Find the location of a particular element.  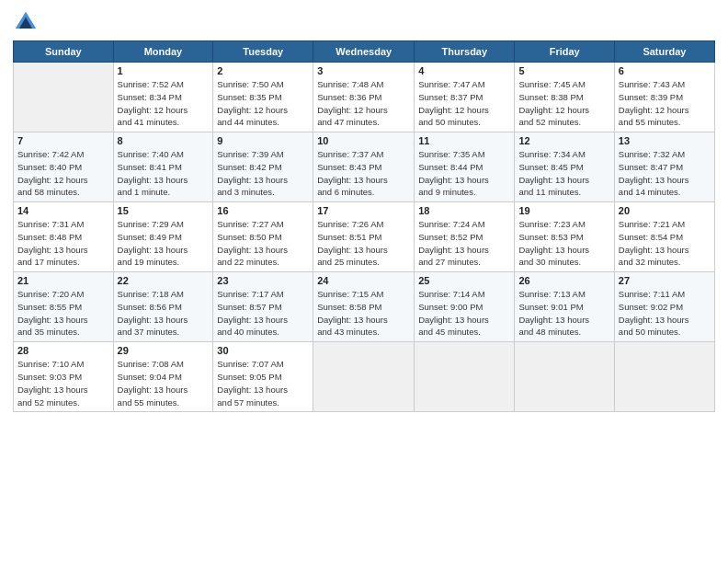

calendar-week-3: 14Sunrise: 7:31 AM Sunset: 8:48 PM Dayli… is located at coordinates (364, 237).